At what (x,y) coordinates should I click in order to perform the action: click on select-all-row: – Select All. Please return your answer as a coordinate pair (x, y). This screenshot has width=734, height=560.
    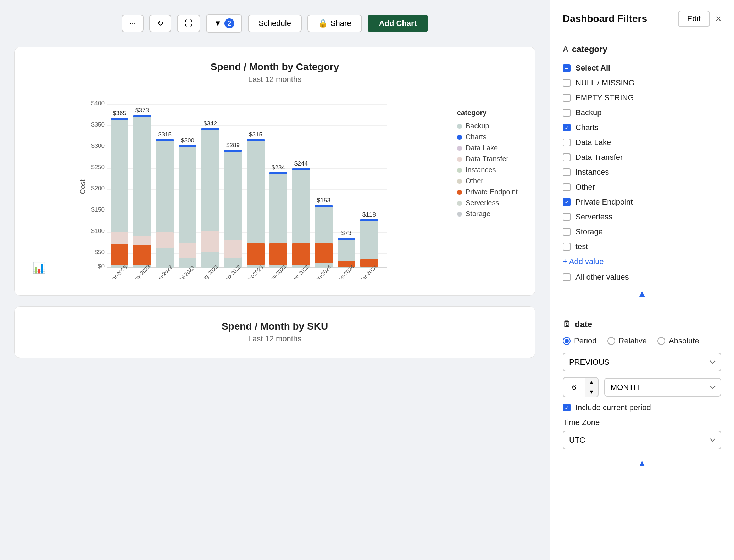
    Looking at the image, I should click on (642, 68).